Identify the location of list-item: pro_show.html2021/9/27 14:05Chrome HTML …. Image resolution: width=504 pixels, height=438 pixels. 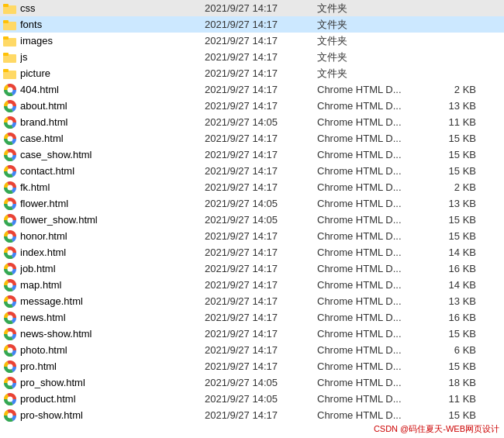
(252, 383).